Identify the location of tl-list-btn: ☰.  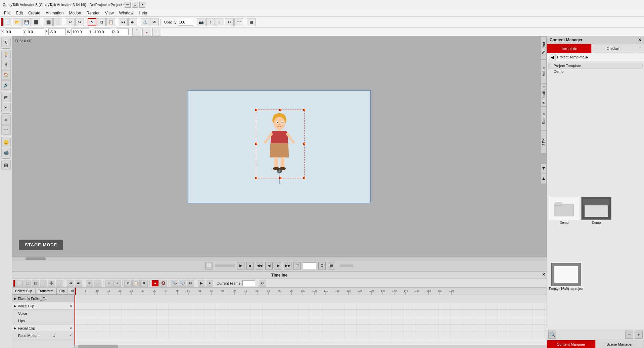
(19, 283).